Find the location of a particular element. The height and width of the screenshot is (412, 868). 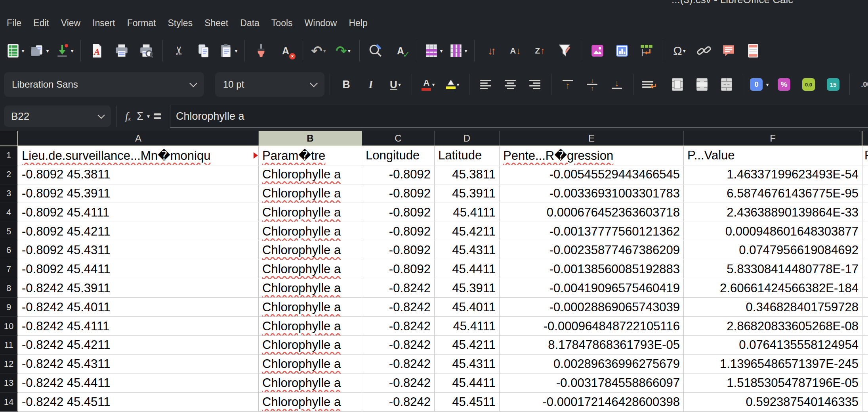

cell-C14: -0.8242 is located at coordinates (399, 402).